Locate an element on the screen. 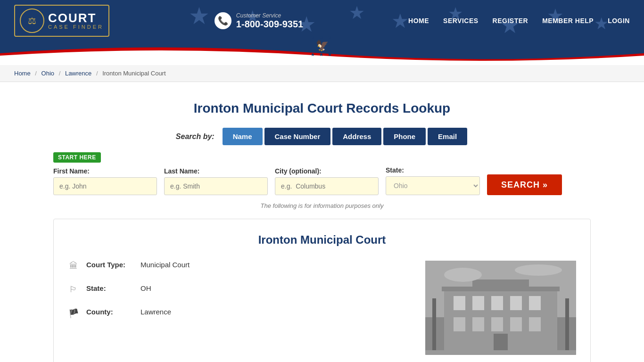 The height and width of the screenshot is (362, 644). phone-details: Customer Service 1-800-309-9351 is located at coordinates (270, 21).